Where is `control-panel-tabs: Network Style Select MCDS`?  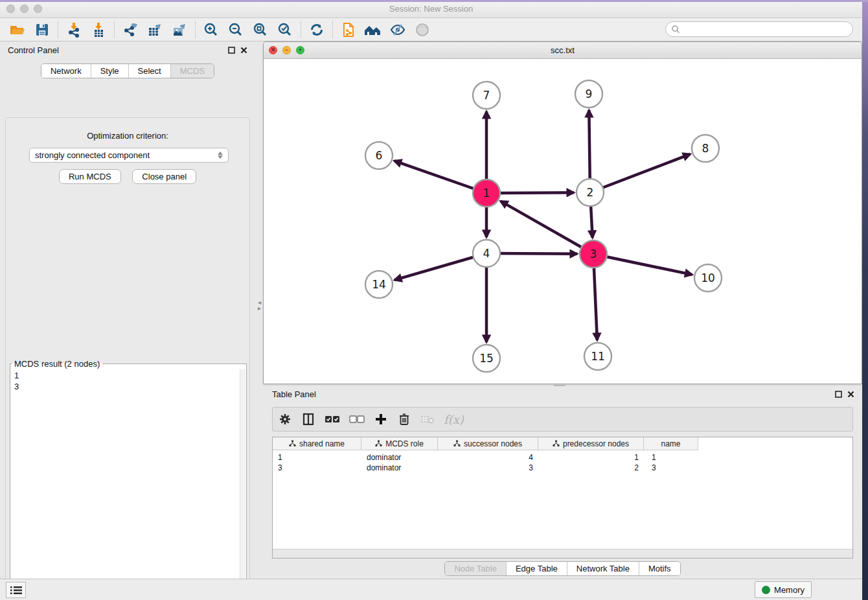
control-panel-tabs: Network Style Select MCDS is located at coordinates (128, 71).